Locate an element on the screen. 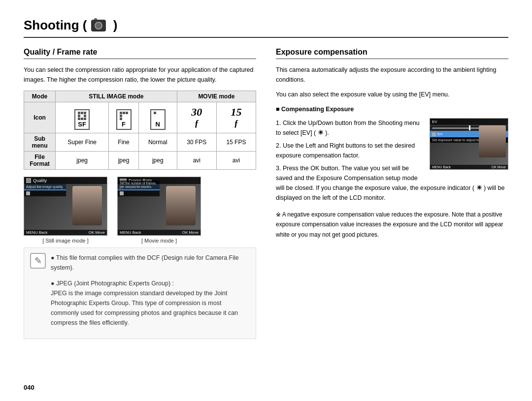  movie-person is located at coordinates (181, 206).